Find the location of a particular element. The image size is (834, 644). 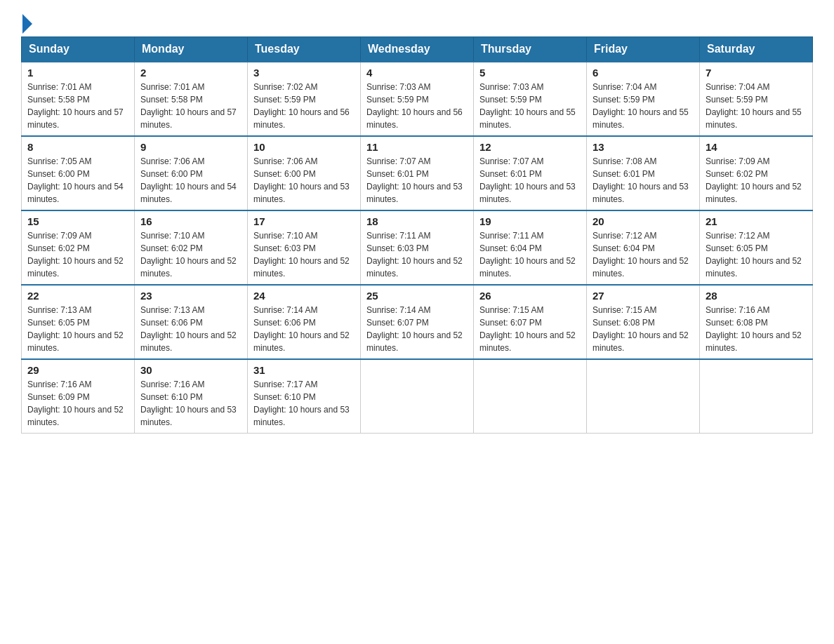

day-info: Sunrise: 7:14 AMSunset: 6:06 PMDaylight:… is located at coordinates (304, 329).